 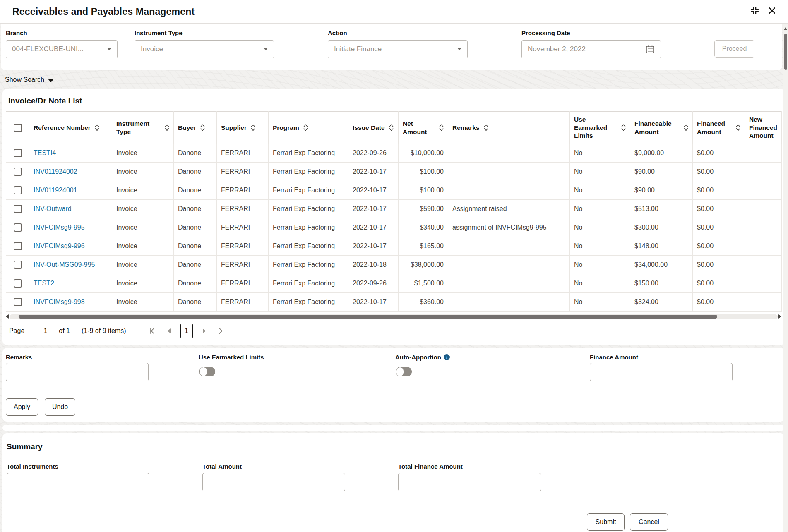 I want to click on column-header: Use Earmarked Limits, so click(x=600, y=128).